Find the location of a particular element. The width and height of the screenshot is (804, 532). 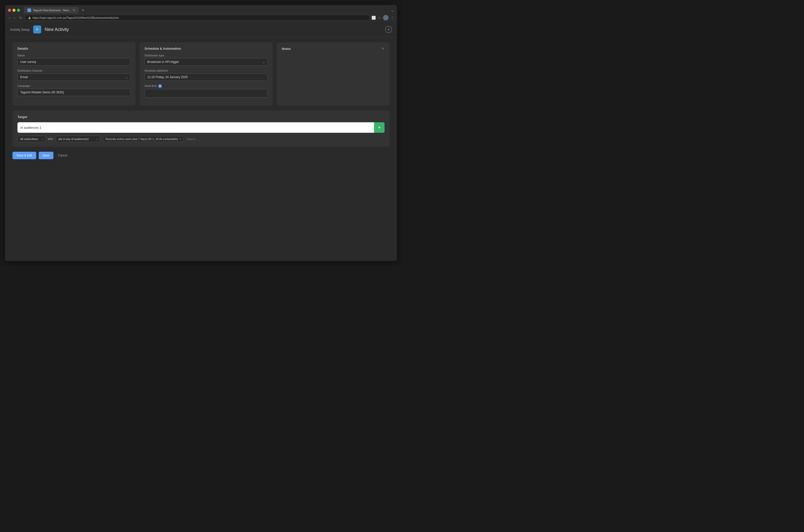

audience-tag-text: Recently active users (last 7 days) (ID … is located at coordinates (142, 139).